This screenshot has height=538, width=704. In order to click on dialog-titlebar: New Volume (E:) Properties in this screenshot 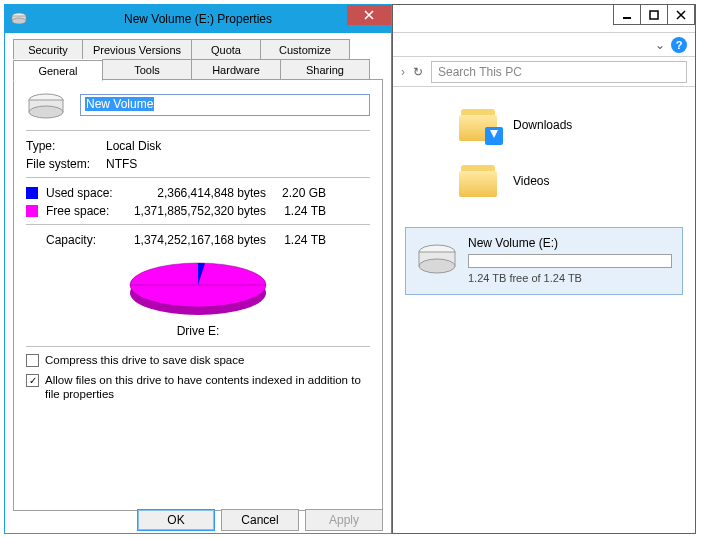, I will do `click(198, 19)`.